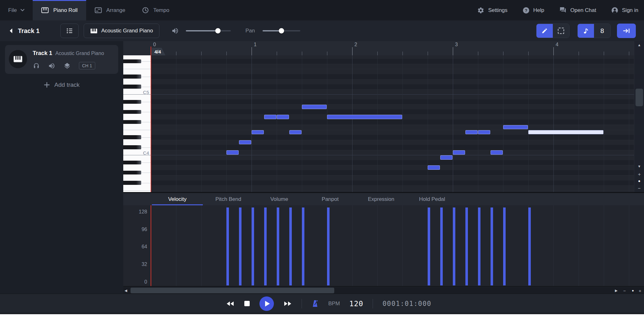  Describe the element at coordinates (545, 31) in the screenshot. I see `pencil-tool-button` at that location.